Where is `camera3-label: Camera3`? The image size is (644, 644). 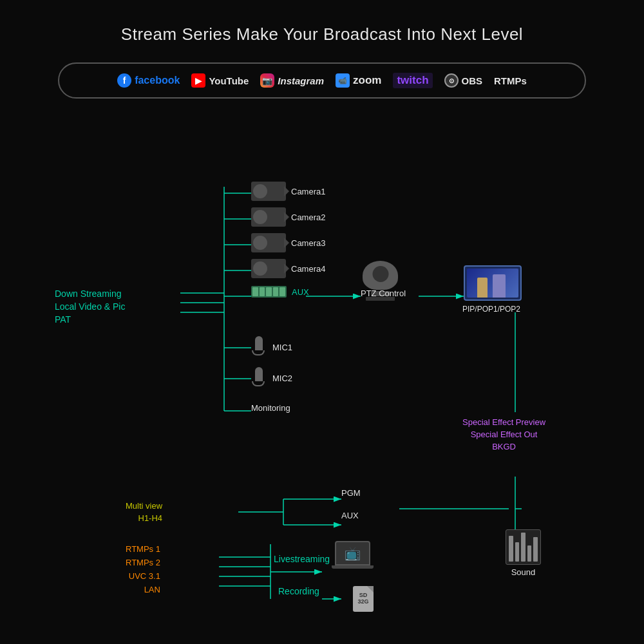 camera3-label: Camera3 is located at coordinates (308, 243).